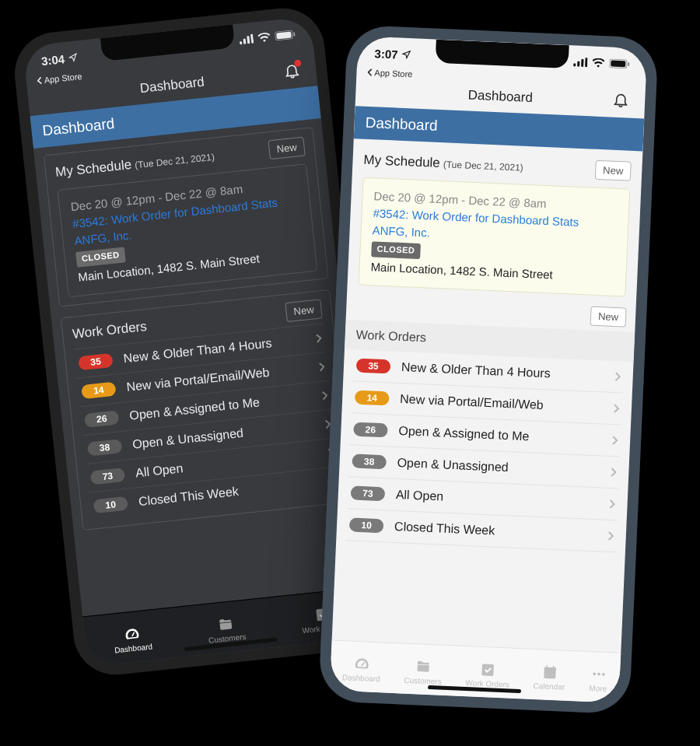 The width and height of the screenshot is (700, 746). What do you see at coordinates (488, 672) in the screenshot?
I see `tab-work-orders: Work Orders` at bounding box center [488, 672].